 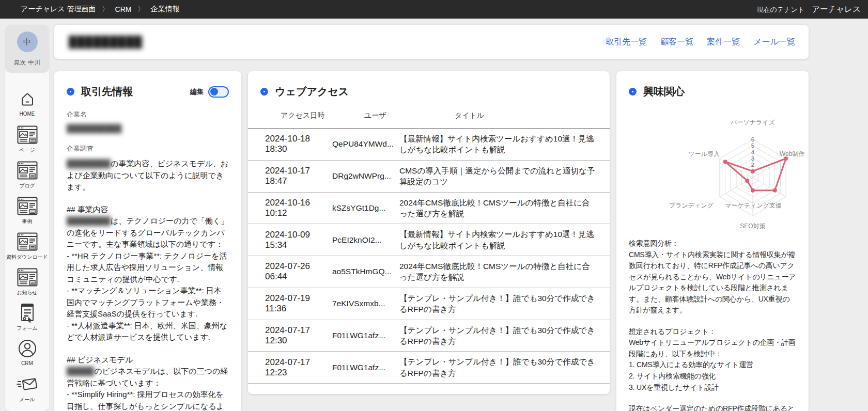 I want to click on header-link-partners: 取引先一覧, so click(x=626, y=42).